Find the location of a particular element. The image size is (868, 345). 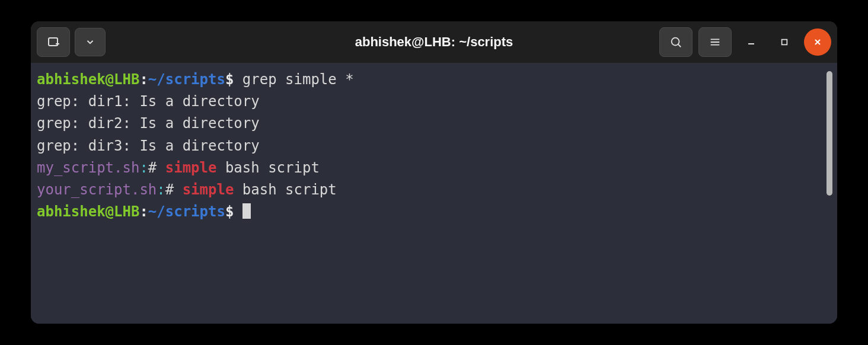

command-text: grep simple * is located at coordinates (298, 79).